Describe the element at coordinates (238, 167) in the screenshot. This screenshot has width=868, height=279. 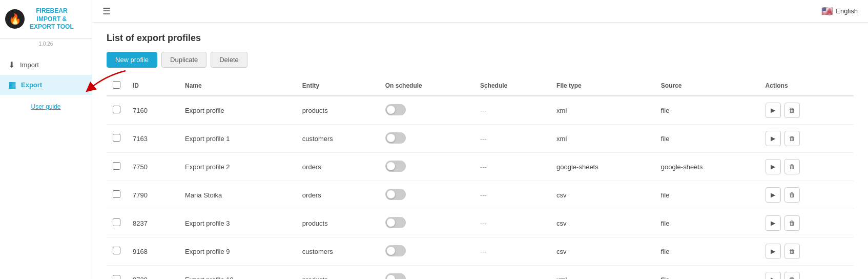
I see `row-name: Export profile 2` at that location.